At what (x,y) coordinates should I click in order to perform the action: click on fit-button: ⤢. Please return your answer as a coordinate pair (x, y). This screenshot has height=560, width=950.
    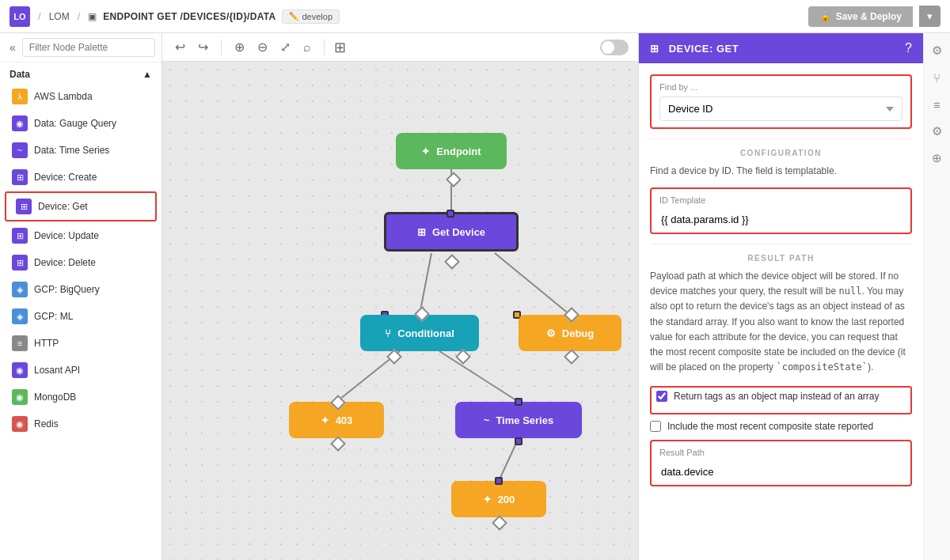
    Looking at the image, I should click on (285, 47).